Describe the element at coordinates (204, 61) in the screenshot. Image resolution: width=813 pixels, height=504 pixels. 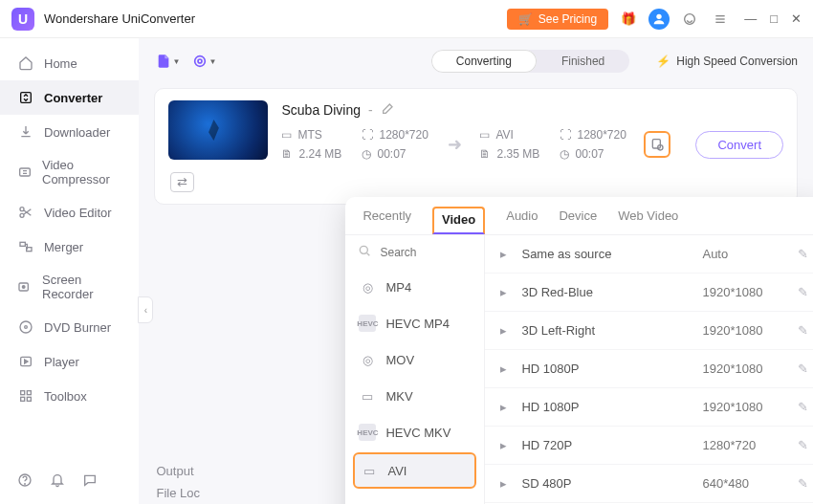
I see `add-url-button: ▼` at that location.